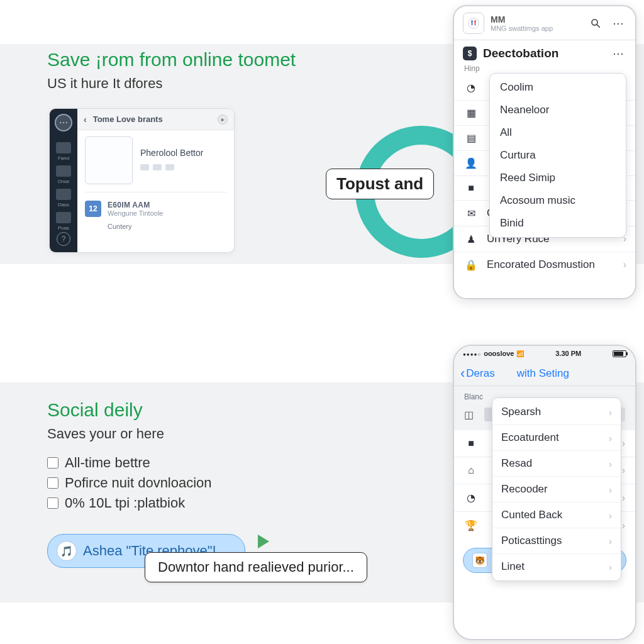 Image resolution: width=644 pixels, height=644 pixels. What do you see at coordinates (135, 213) in the screenshot?
I see `mini-item-sub: Wengune Tintoole` at bounding box center [135, 213].